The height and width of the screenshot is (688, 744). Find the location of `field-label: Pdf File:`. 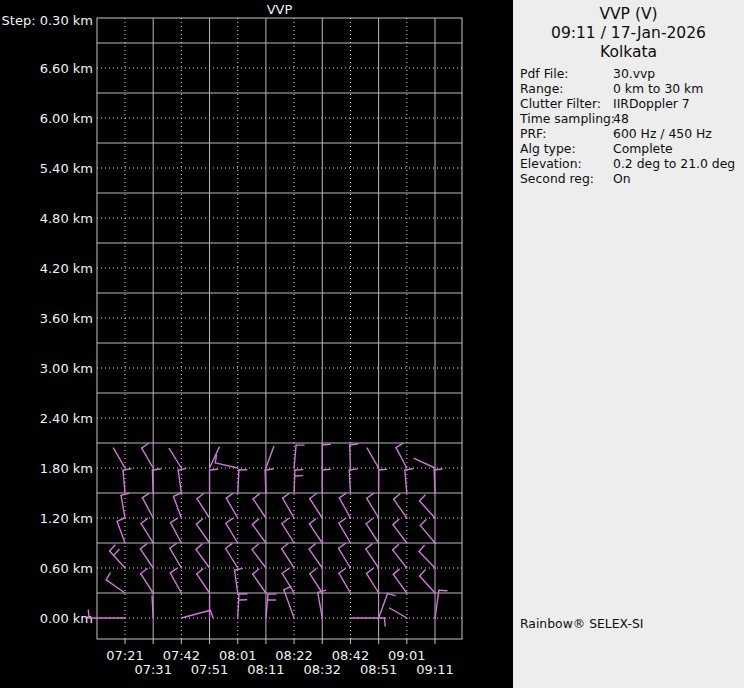

field-label: Pdf File: is located at coordinates (566, 74).